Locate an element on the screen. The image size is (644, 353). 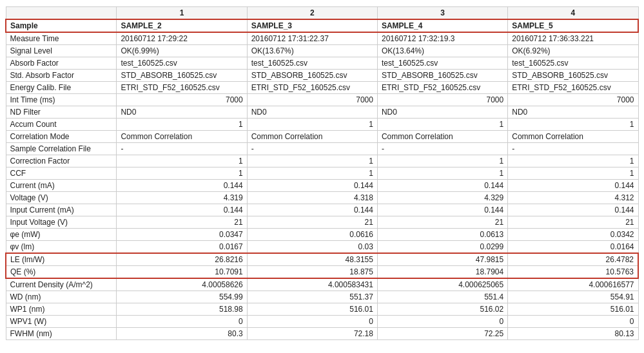
table-row: Signal LevelOK(6.99%)OK(13.67%)OK(13.64%… is located at coordinates (322, 52).